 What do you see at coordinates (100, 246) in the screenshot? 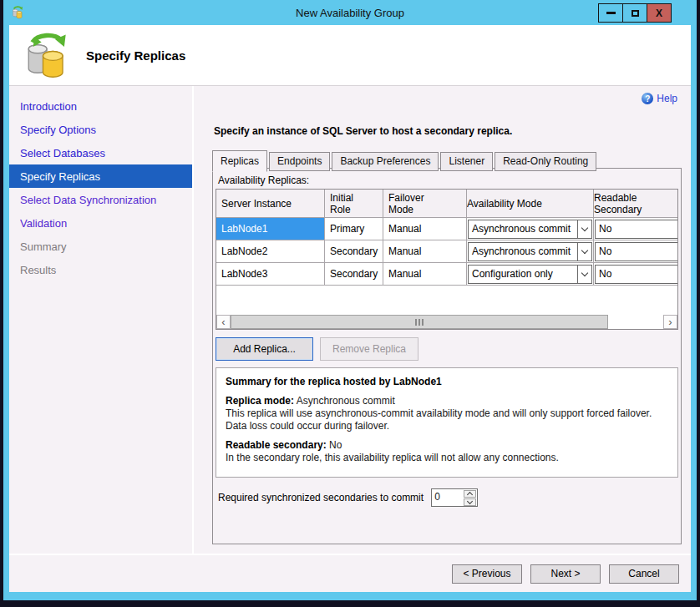
I see `sidebar-item-summary: Summary` at bounding box center [100, 246].